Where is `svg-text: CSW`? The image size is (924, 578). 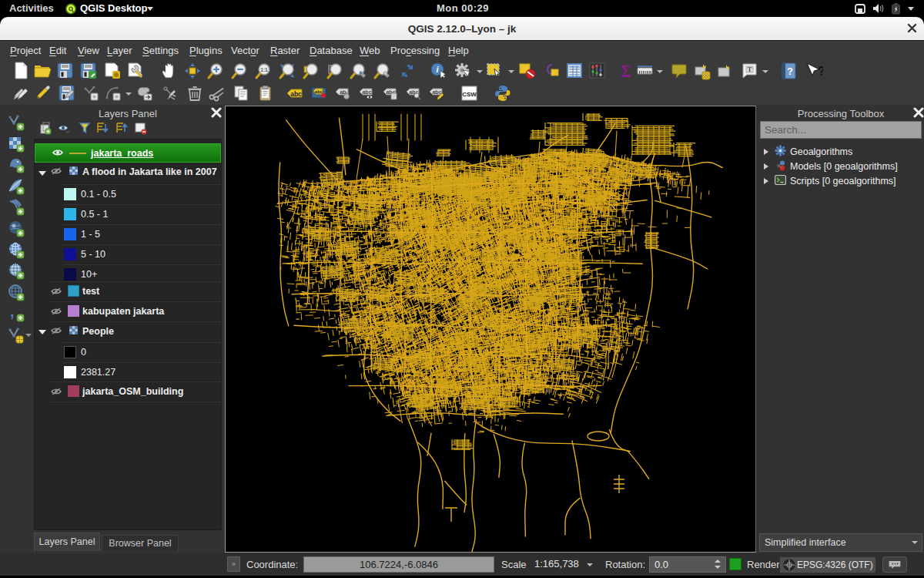 svg-text: CSW is located at coordinates (470, 94).